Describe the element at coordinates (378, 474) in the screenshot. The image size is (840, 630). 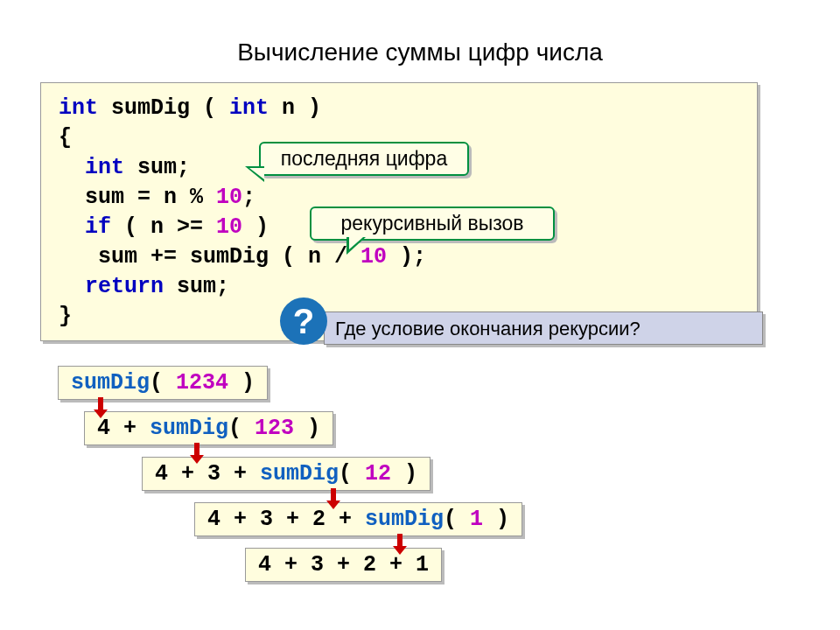
I see `num-literal: 12` at that location.